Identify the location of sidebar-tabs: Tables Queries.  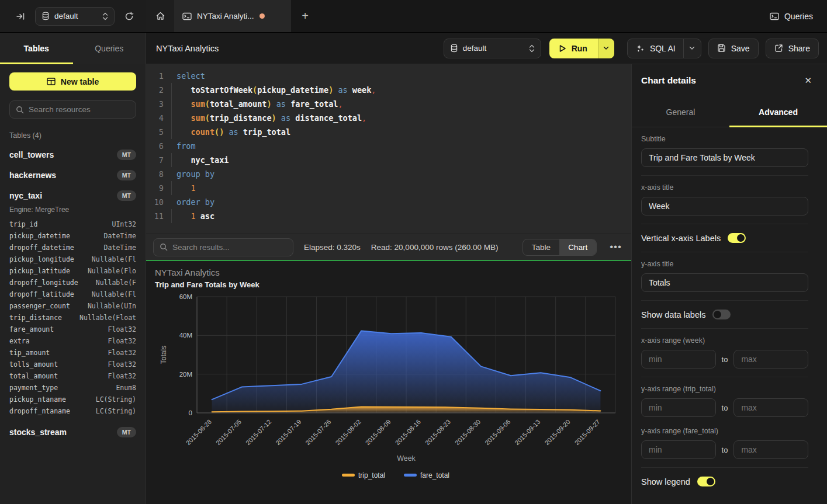
(73, 48).